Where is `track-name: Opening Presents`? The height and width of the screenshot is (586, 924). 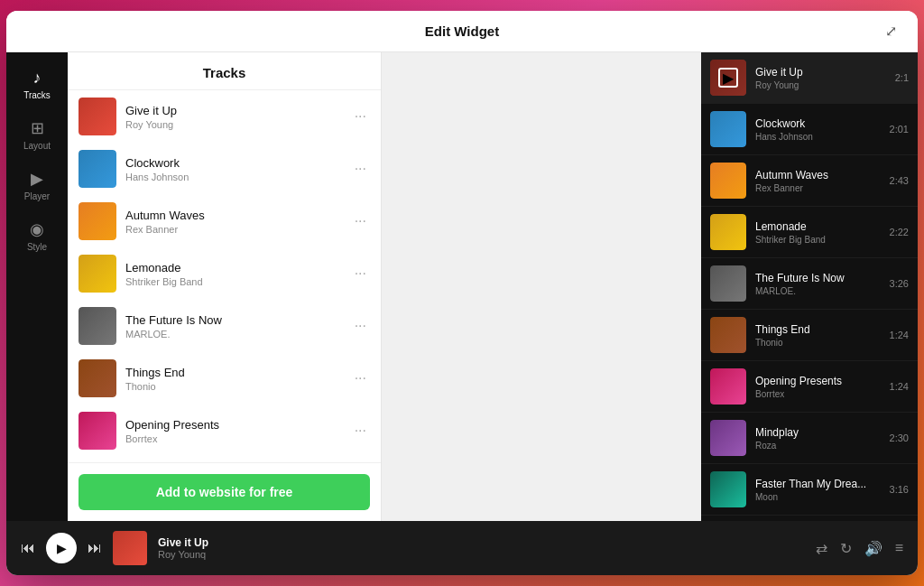 track-name: Opening Presents is located at coordinates (234, 424).